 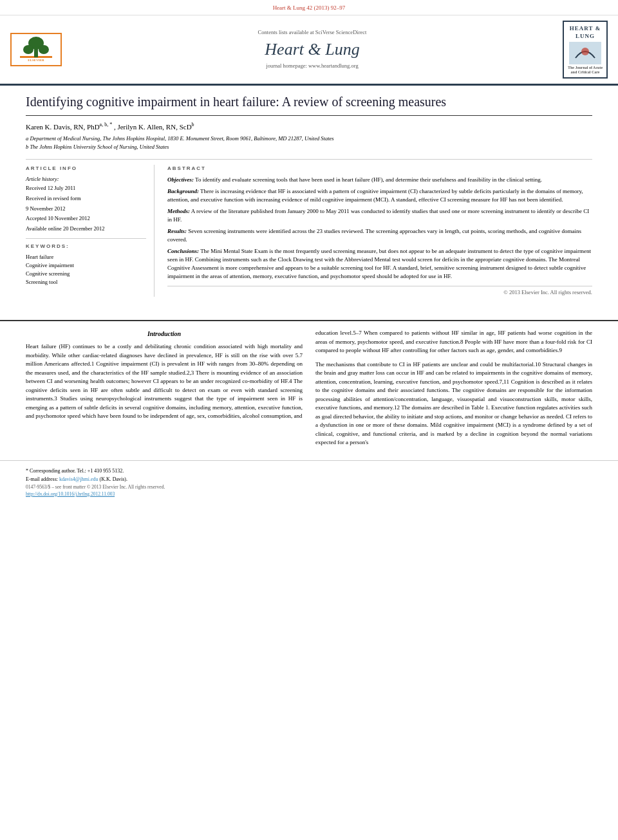 I want to click on accepted-date: Accepted 10 November 2012, so click(x=86, y=219).